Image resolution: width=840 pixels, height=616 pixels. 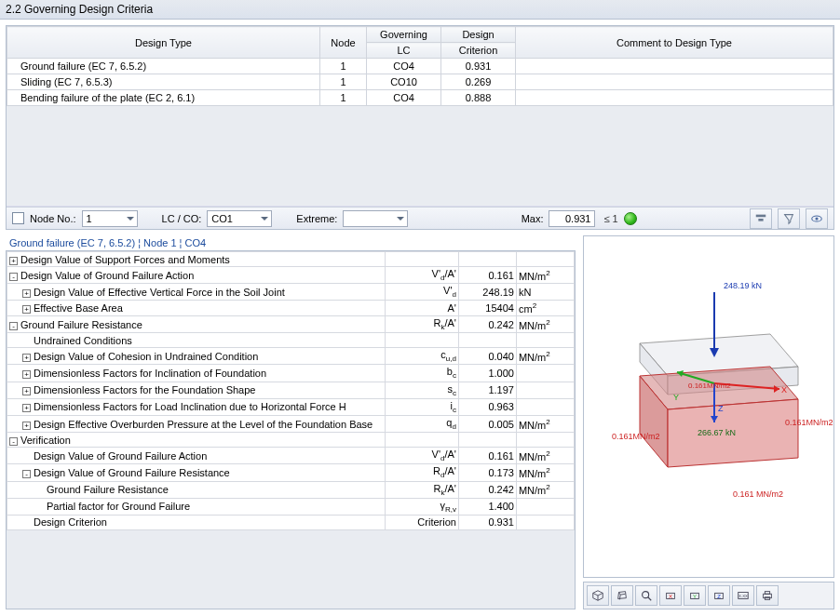 I want to click on detail-row: Ground Failure ResistanceRk/A'0.242MN/m2, so click(x=291, y=489).